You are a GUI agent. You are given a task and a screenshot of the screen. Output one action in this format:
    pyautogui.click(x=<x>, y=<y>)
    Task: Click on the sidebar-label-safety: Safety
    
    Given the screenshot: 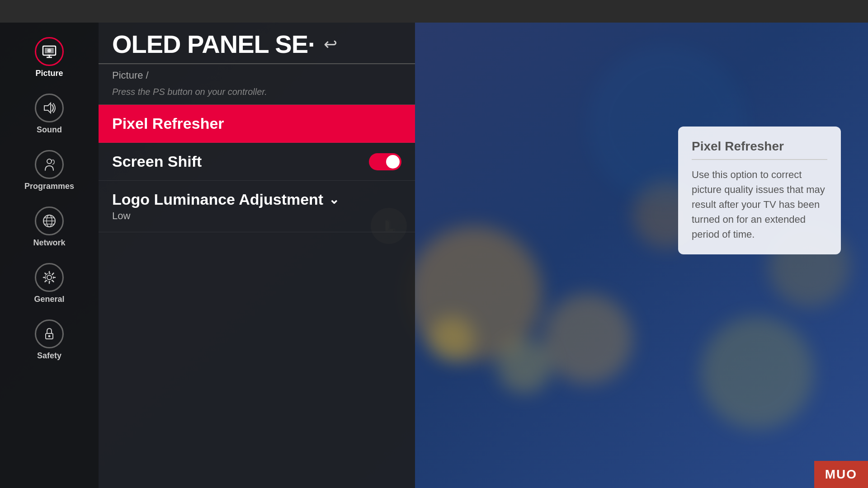 What is the action you would take?
    pyautogui.click(x=49, y=356)
    